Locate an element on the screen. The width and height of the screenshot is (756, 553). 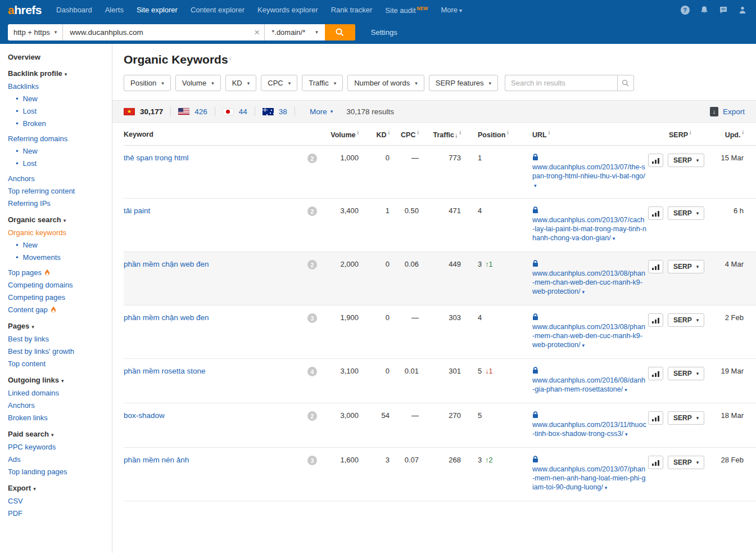
user-icon is located at coordinates (742, 10).